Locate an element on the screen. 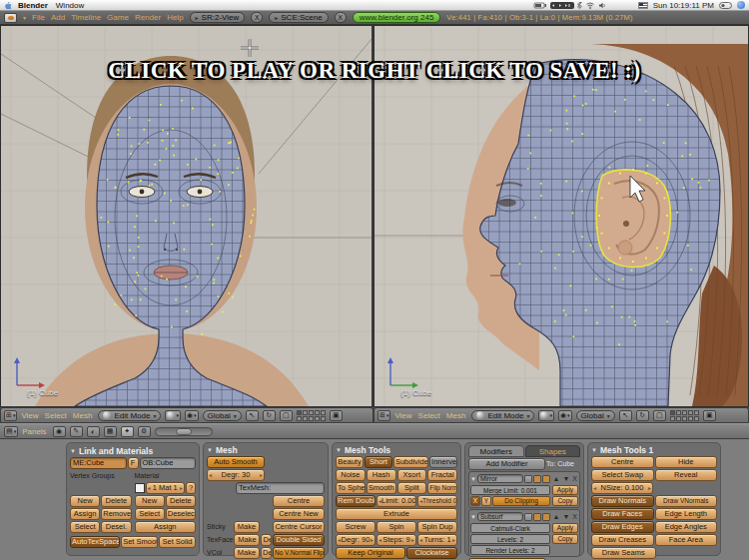  logic-context-icon: ◉ is located at coordinates (60, 431).